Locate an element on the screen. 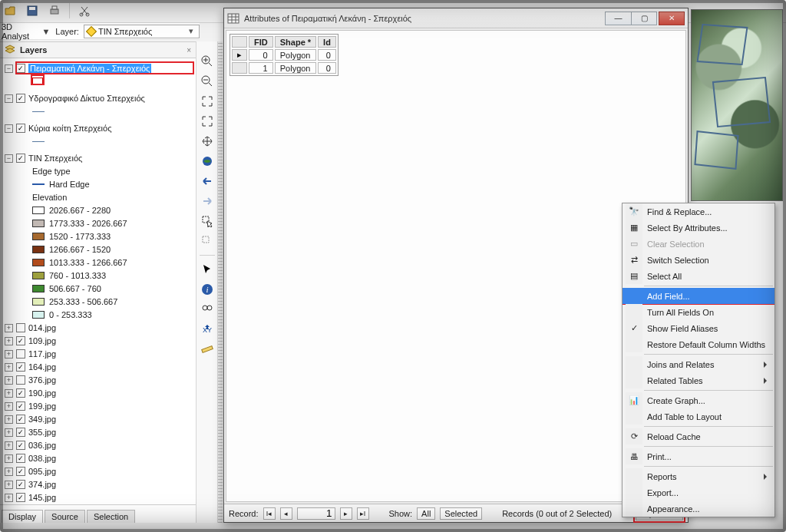 The height and width of the screenshot is (532, 786). measure-icon is located at coordinates (207, 349).